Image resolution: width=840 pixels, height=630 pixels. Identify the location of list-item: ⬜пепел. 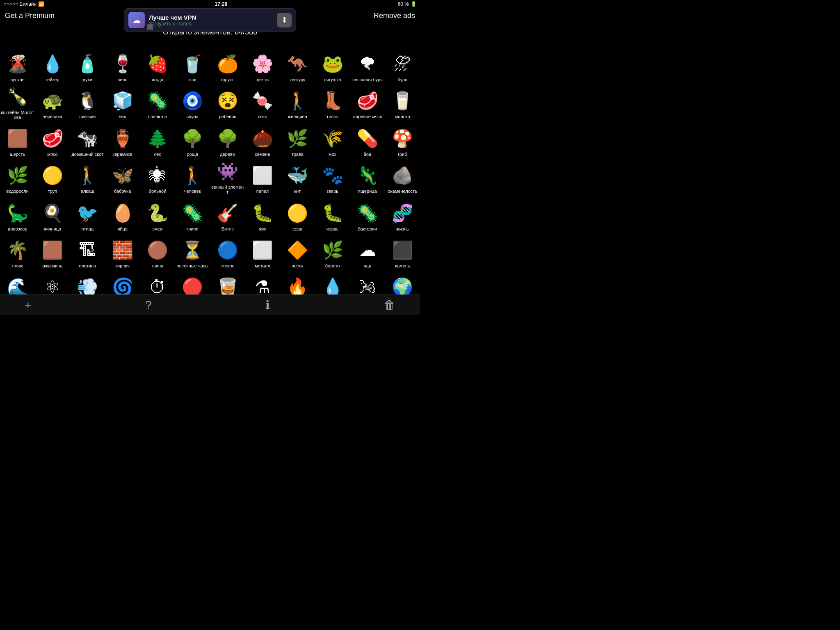
(262, 177).